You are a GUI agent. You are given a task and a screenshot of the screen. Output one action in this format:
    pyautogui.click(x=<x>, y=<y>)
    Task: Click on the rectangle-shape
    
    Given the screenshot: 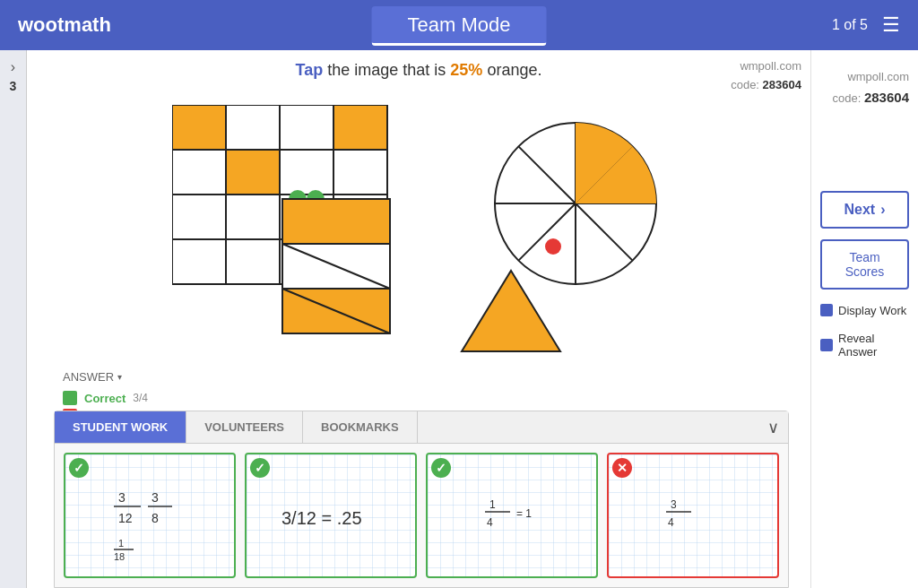 What is the action you would take?
    pyautogui.click(x=336, y=268)
    